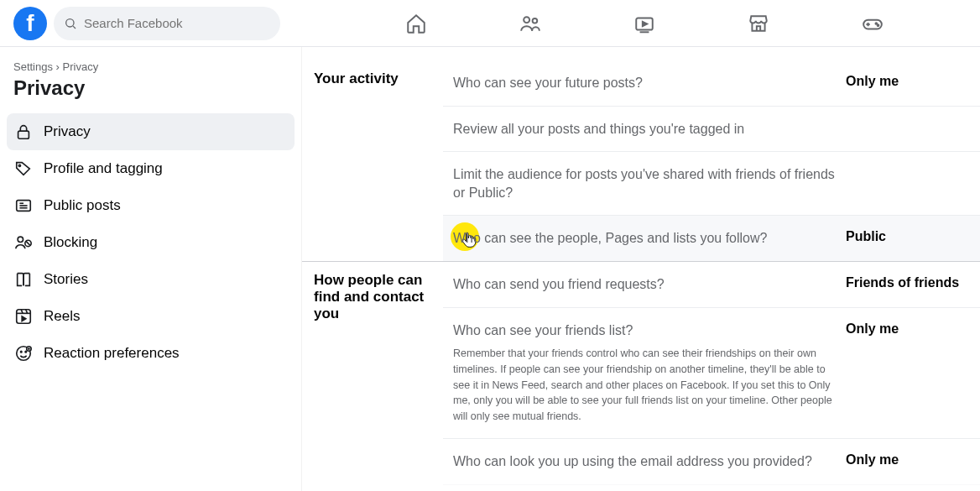  I want to click on nav-home, so click(416, 24).